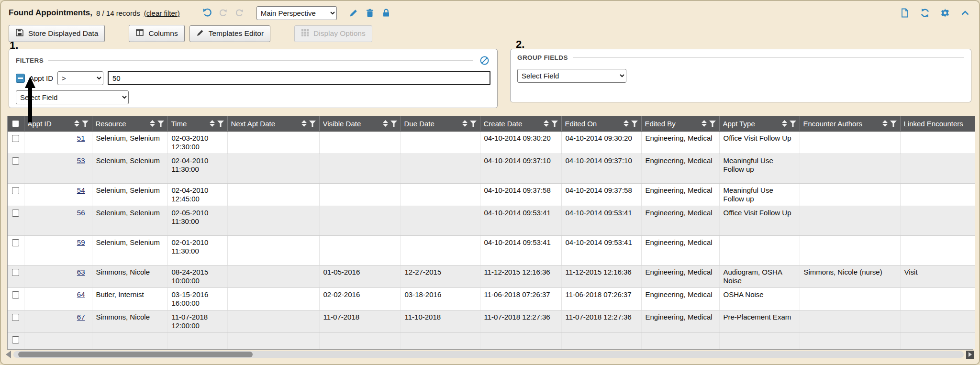  Describe the element at coordinates (965, 13) in the screenshot. I see `collapse-icon` at that location.